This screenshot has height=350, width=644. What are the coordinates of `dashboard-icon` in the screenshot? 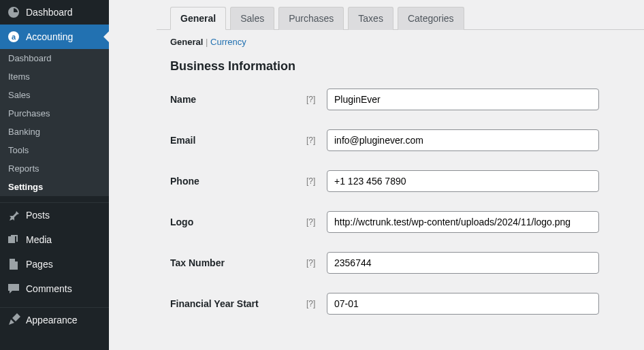 It's located at (14, 12).